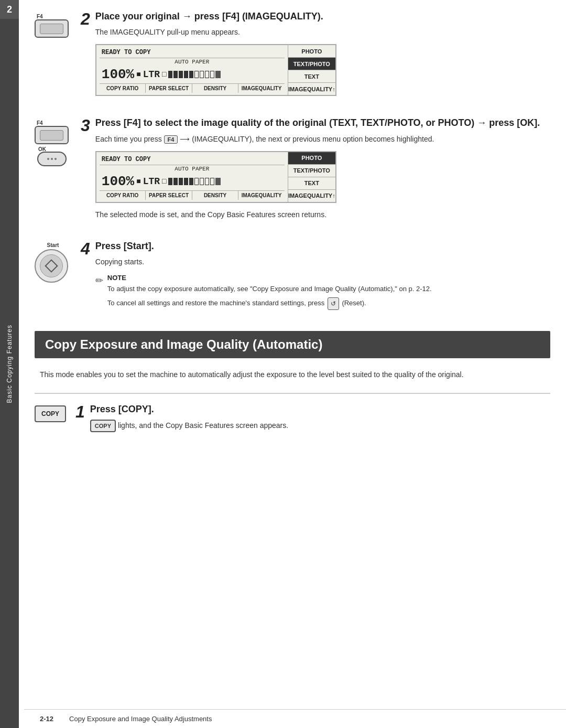  Describe the element at coordinates (192, 62) in the screenshot. I see `lcd-sub-1: AUTO PAPER` at that location.